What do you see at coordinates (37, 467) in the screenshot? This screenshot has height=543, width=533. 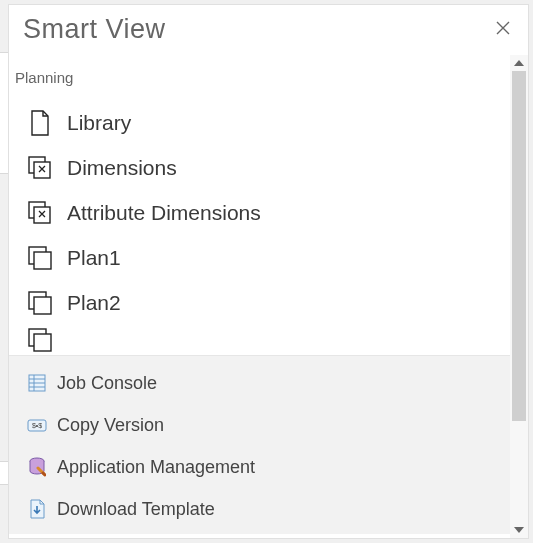 I see `app-mgmt-icon` at bounding box center [37, 467].